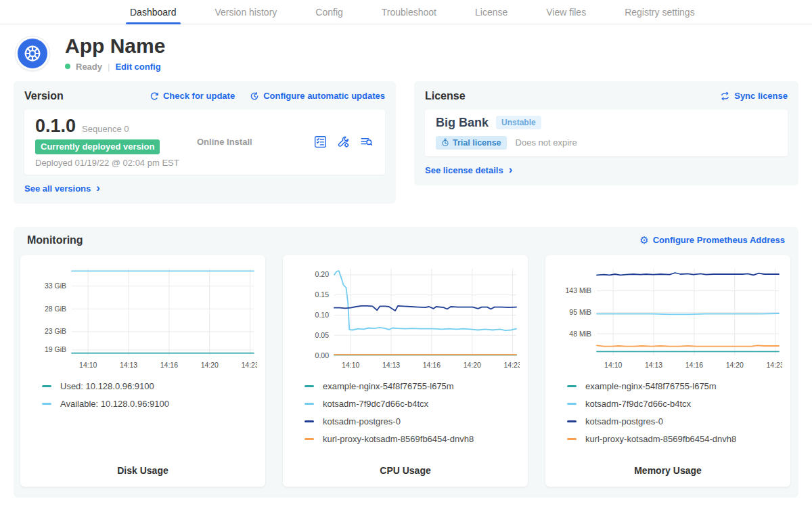 This screenshot has width=812, height=505. I want to click on disk-usage-chart: 14:1014:1314:1614:2014:2319 GiB23 GiB28 …, so click(143, 318).